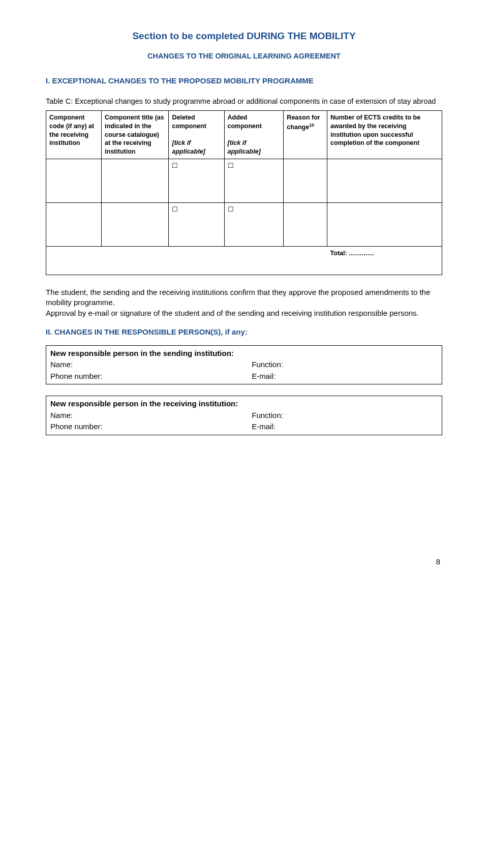 Image resolution: width=488 pixels, height=868 pixels. Describe the element at coordinates (244, 56) in the screenshot. I see `page-subtitle: CHANGES TO THE ORIGINAL LEARNING AGREEME…` at that location.